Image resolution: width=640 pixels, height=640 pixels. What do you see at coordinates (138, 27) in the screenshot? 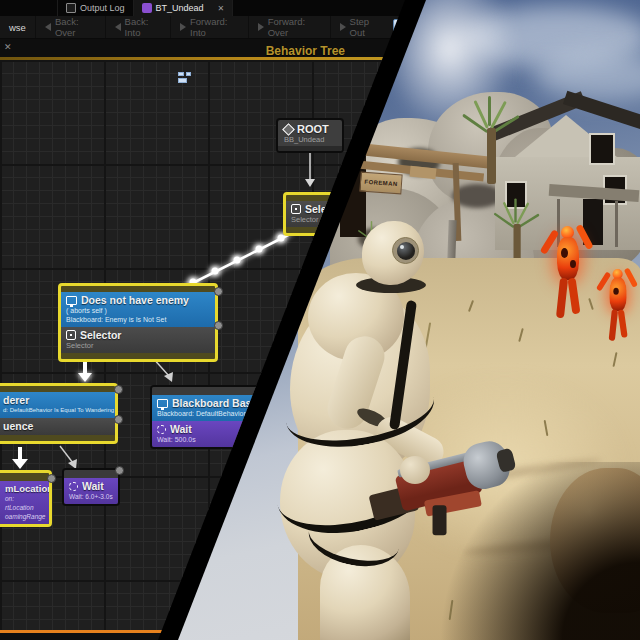
I see `back-into-button: Back: Into` at bounding box center [138, 27].